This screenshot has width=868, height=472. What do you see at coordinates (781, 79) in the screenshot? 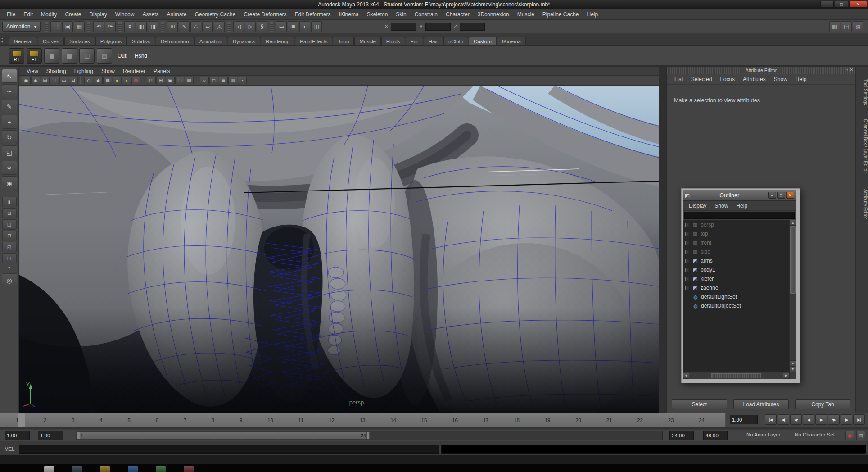
I see `ae-menu-show: Show` at bounding box center [781, 79].